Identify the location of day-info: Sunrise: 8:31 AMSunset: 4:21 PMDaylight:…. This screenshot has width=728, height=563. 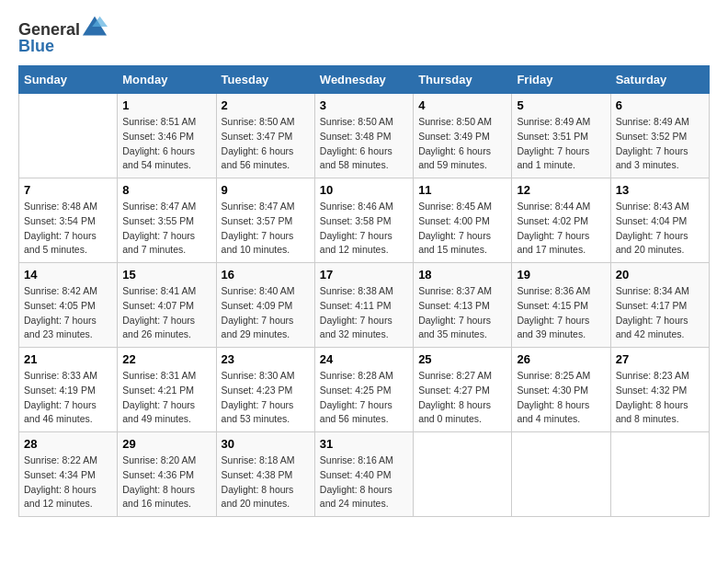
(166, 397).